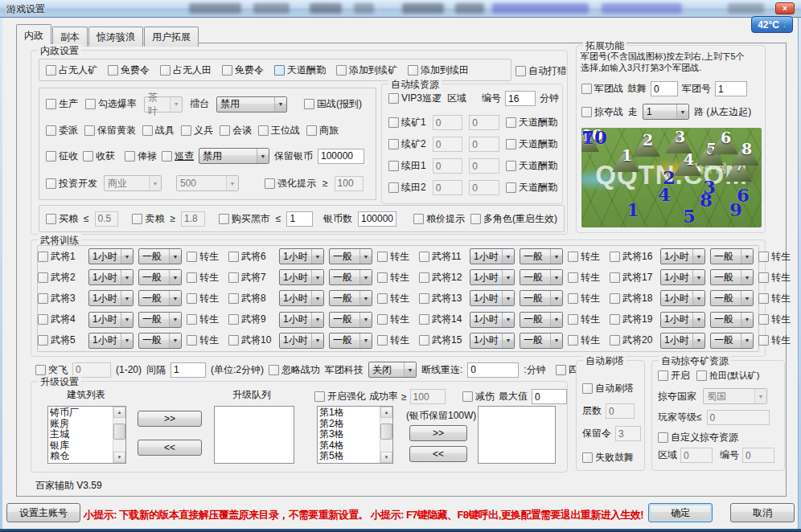 This screenshot has height=532, width=801. Describe the element at coordinates (111, 104) in the screenshot. I see `drop-rate-checkbox-item: 勾选爆率` at that location.